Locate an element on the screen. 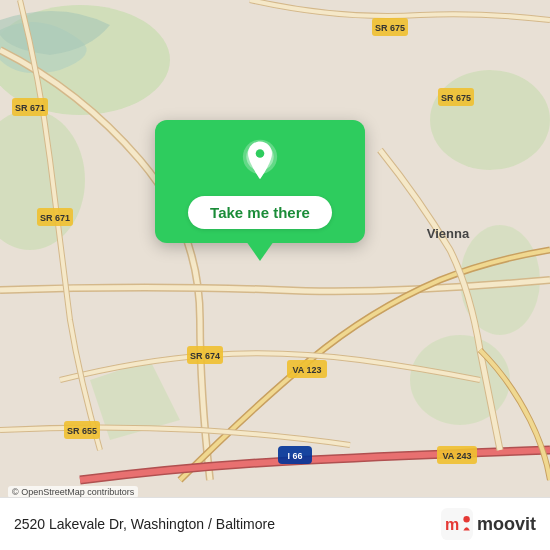  moovit-logo-label: moovit is located at coordinates (506, 524).